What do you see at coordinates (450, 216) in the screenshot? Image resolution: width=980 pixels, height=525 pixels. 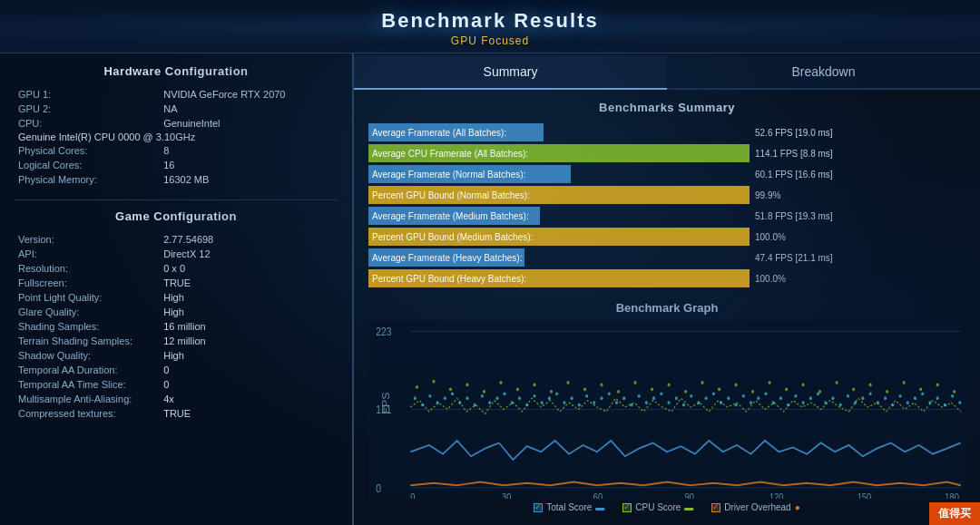 I see `bench-label: Average Framerate (Medium Batches):` at bounding box center [450, 216].